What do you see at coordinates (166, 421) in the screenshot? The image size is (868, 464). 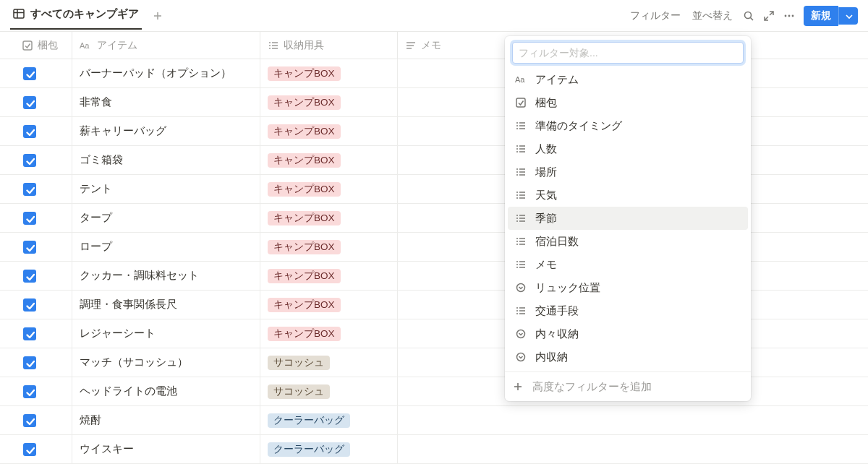 I see `cell-item: 焼酎` at bounding box center [166, 421].